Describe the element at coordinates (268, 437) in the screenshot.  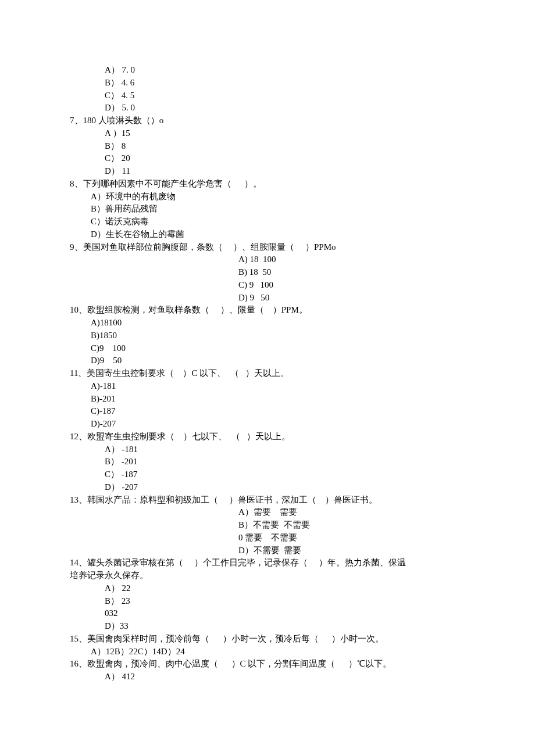
I see `q12-text: 12、欧盟寄生虫控制要求（ ）七以下、 （ ）天以上。` at that location.